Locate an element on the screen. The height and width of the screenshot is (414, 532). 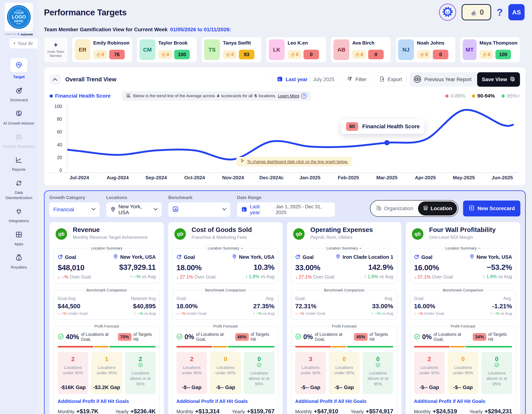
date-range-select: Last year Jan 1, 2025 - Dec 31, 2025 is located at coordinates (286, 210).